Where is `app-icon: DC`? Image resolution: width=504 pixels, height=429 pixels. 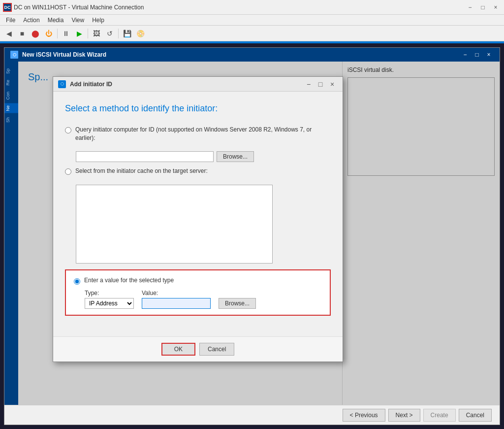 app-icon: DC is located at coordinates (7, 7).